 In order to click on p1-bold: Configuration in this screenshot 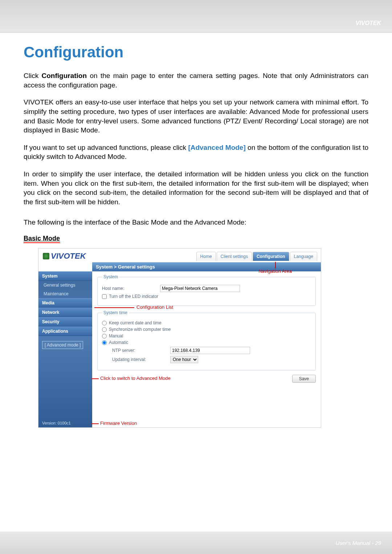, I will do `click(65, 75)`.